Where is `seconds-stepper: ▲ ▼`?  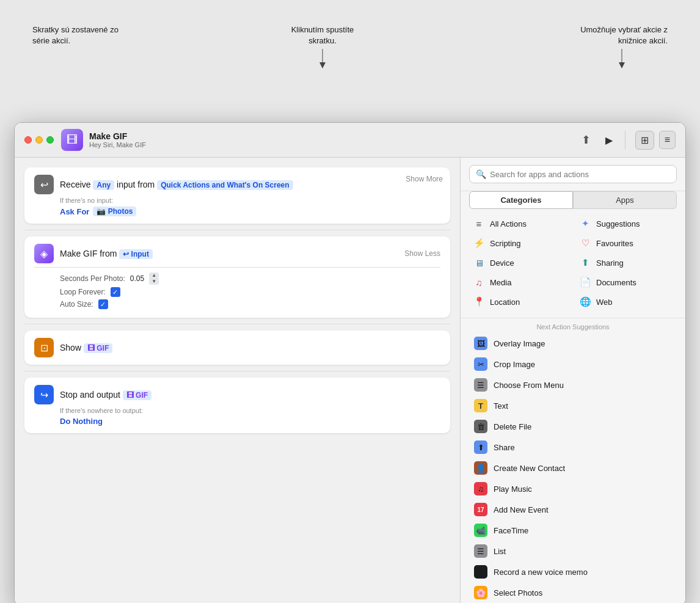 seconds-stepper: ▲ ▼ is located at coordinates (154, 279).